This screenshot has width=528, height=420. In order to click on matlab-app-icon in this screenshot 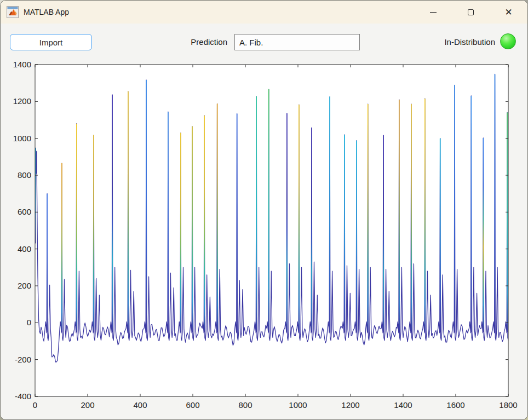, I will do `click(13, 12)`.